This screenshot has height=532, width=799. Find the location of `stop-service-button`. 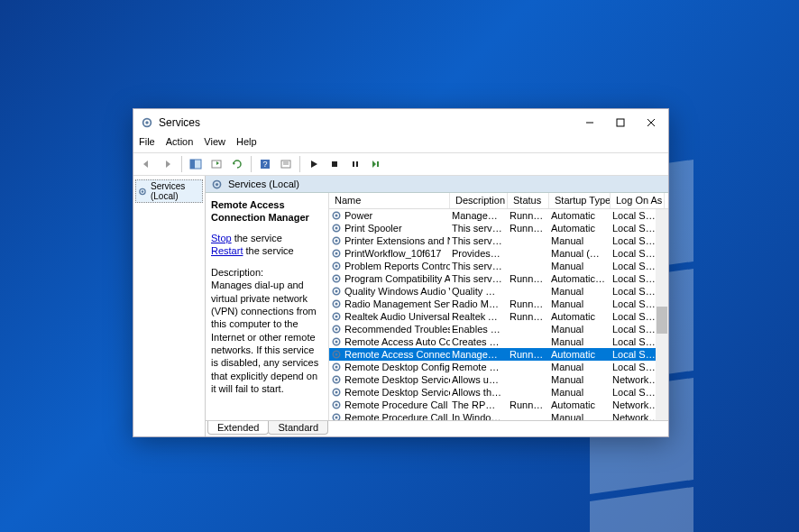

stop-service-button is located at coordinates (335, 164).